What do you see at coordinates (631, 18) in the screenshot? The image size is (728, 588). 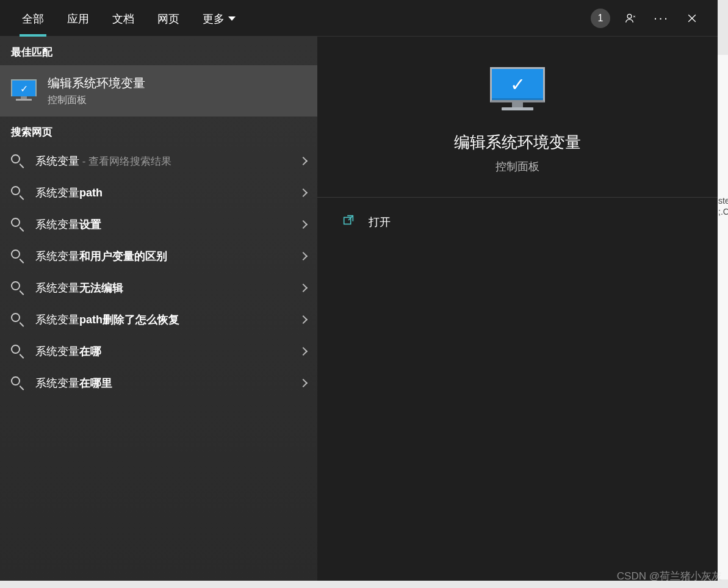 I see `account-icon` at bounding box center [631, 18].